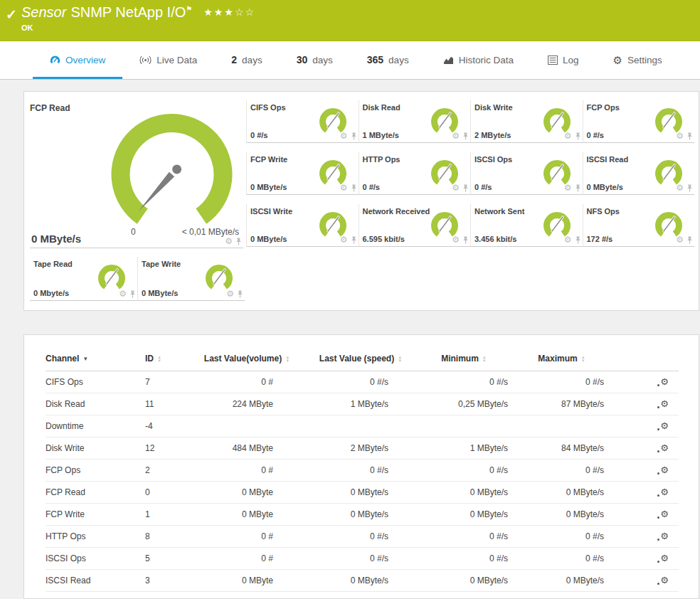 The height and width of the screenshot is (599, 700). What do you see at coordinates (526, 226) in the screenshot?
I see `channel-gauge-tile: Network Sent 3.456 kbit/s ⚙` at bounding box center [526, 226].